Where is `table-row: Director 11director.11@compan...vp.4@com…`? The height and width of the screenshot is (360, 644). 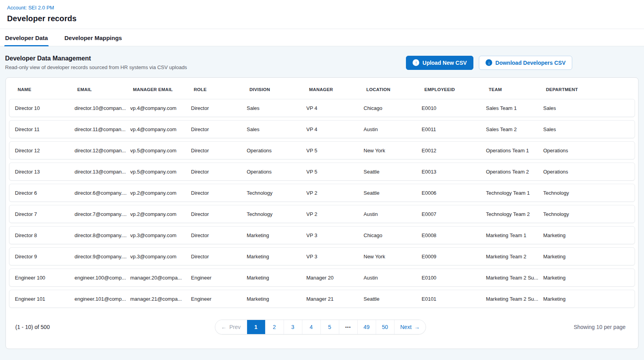 table-row: Director 11director.11@compan...vp.4@com… is located at coordinates (322, 129).